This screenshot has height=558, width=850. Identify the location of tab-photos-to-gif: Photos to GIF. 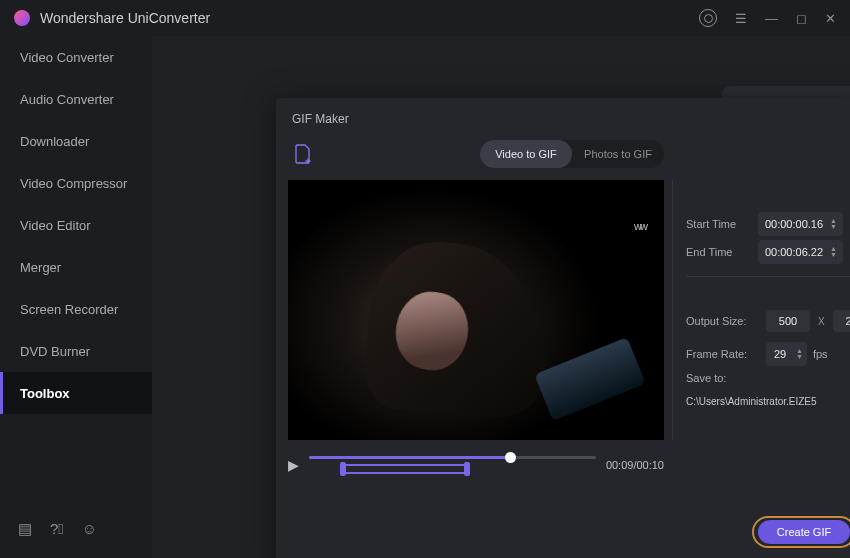
(618, 154).